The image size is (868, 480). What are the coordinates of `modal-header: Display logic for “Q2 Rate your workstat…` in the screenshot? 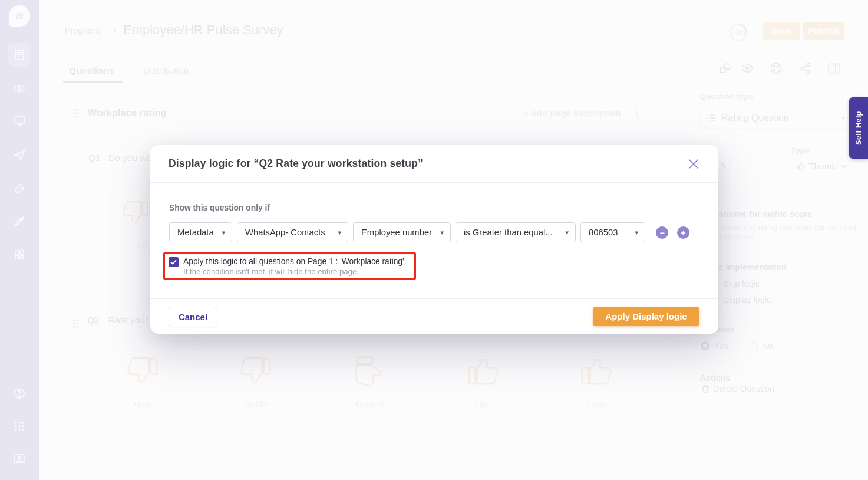 It's located at (434, 164).